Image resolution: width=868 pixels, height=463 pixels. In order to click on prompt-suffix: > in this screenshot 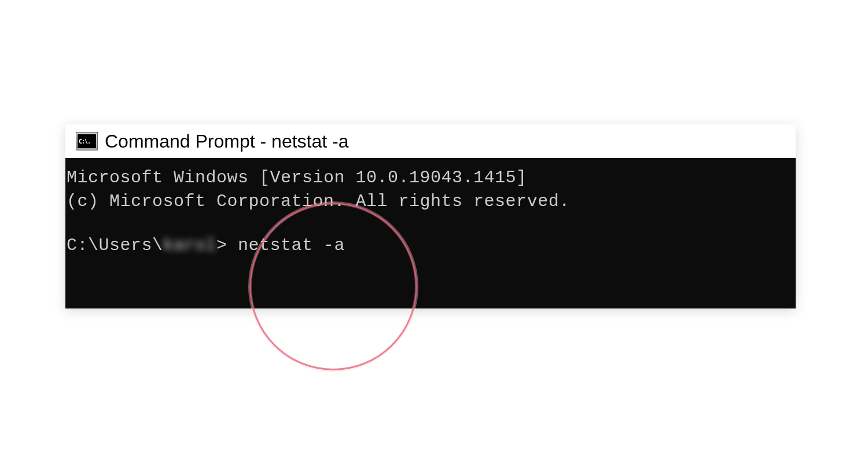, I will do `click(227, 245)`.